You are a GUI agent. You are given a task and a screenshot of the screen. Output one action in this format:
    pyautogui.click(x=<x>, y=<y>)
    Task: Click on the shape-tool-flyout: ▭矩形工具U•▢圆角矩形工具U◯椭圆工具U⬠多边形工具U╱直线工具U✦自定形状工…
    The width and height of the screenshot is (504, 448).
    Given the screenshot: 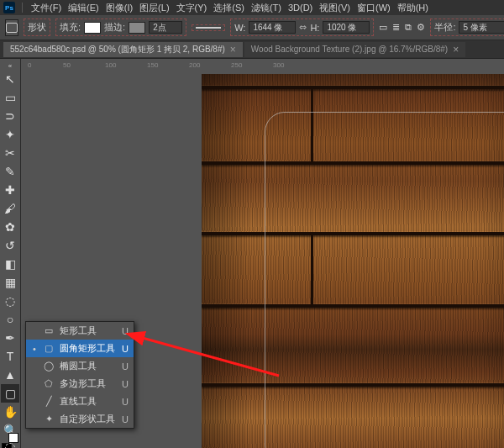 What is the action you would take?
    pyautogui.click(x=80, y=375)
    